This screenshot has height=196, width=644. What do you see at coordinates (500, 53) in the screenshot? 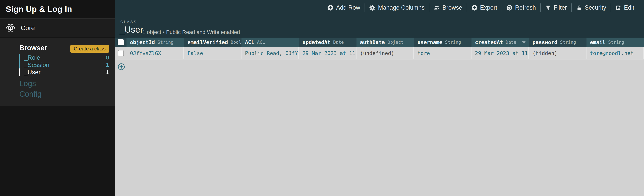
I see `cell-createdat: 29 Mar 2023 at 11:…` at bounding box center [500, 53].